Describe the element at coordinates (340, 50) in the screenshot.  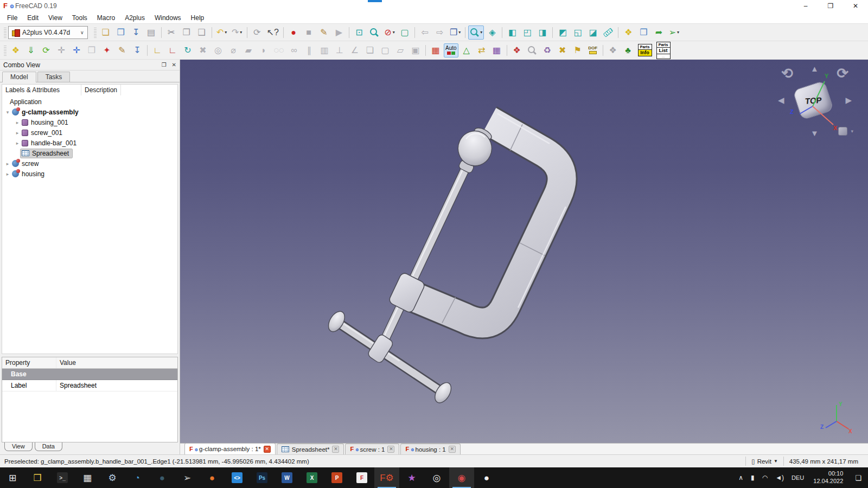
I see `constraint-perpendicular-button: ⊥` at that location.